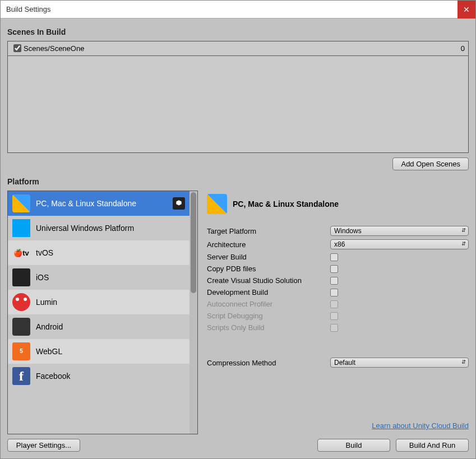 The height and width of the screenshot is (459, 476). What do you see at coordinates (99, 228) in the screenshot?
I see `platform-item-uwp: Universal Windows Platform` at bounding box center [99, 228].